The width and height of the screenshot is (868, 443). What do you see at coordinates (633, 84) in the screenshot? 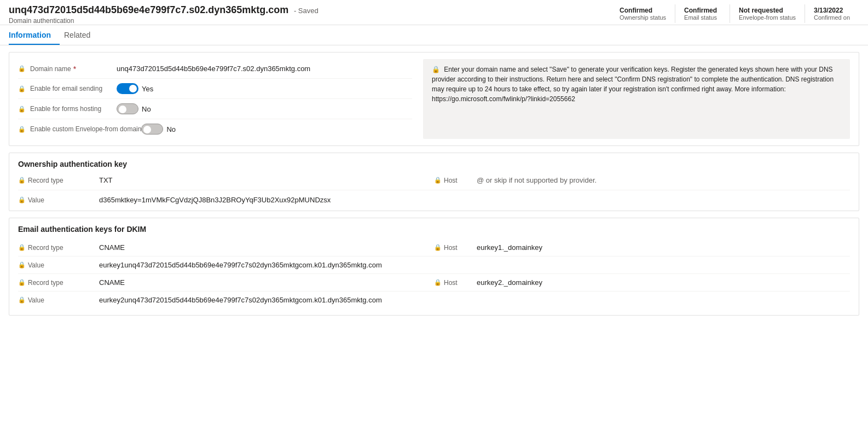
I see `info-panel-text: Enter your domain name and select "Save"…` at bounding box center [633, 84].